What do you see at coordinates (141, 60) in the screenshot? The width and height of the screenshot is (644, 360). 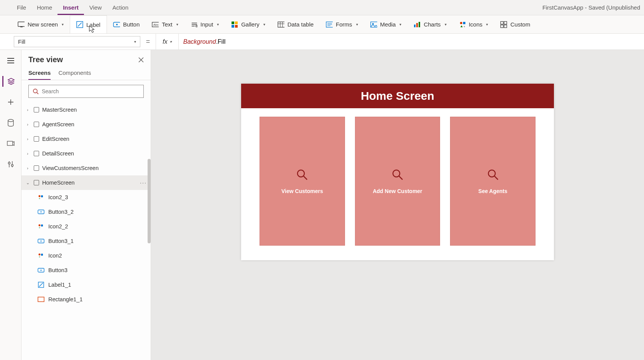 I see `close-panel-button` at bounding box center [141, 60].